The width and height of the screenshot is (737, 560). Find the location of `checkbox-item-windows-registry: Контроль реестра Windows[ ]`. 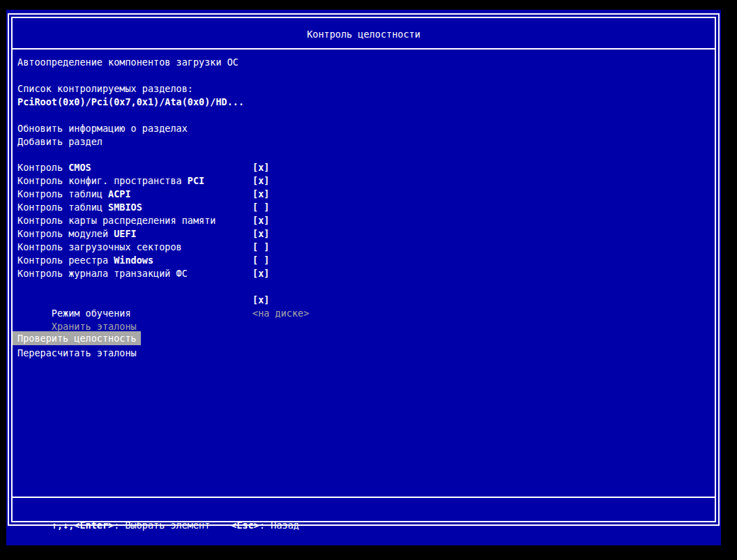

checkbox-item-windows-registry: Контроль реестра Windows[ ] is located at coordinates (363, 261).